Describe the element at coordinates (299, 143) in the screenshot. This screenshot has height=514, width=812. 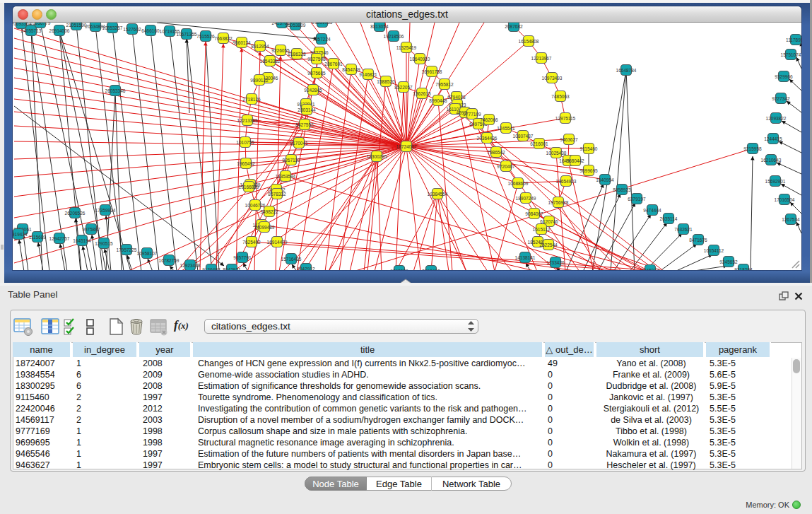
I see `svg-text: 8170041` at that location.